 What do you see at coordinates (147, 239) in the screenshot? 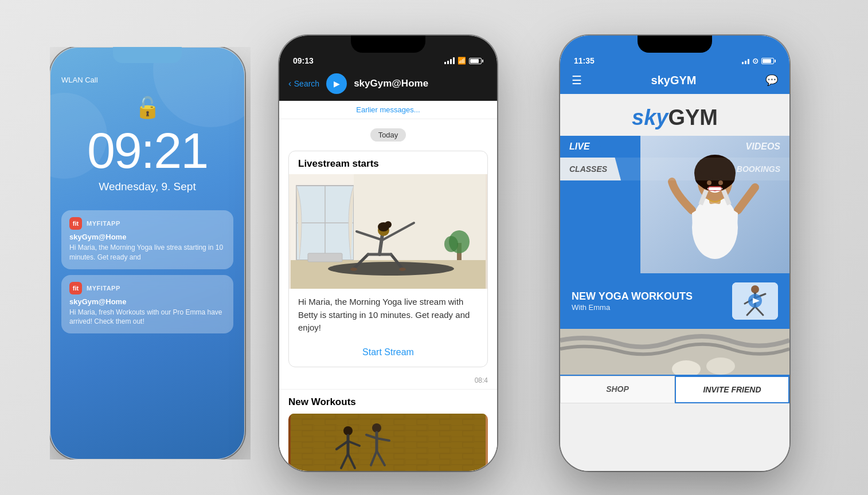
I see `notification-card-1: fit MYFITAPP skyGym@Home Hi Maria, the M…` at bounding box center [147, 239].